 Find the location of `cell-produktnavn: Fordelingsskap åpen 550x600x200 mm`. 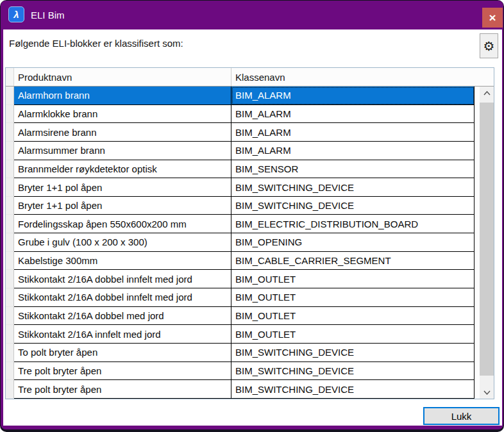

cell-produktnavn: Fordelingsskap åpen 550x600x200 mm is located at coordinates (123, 224).